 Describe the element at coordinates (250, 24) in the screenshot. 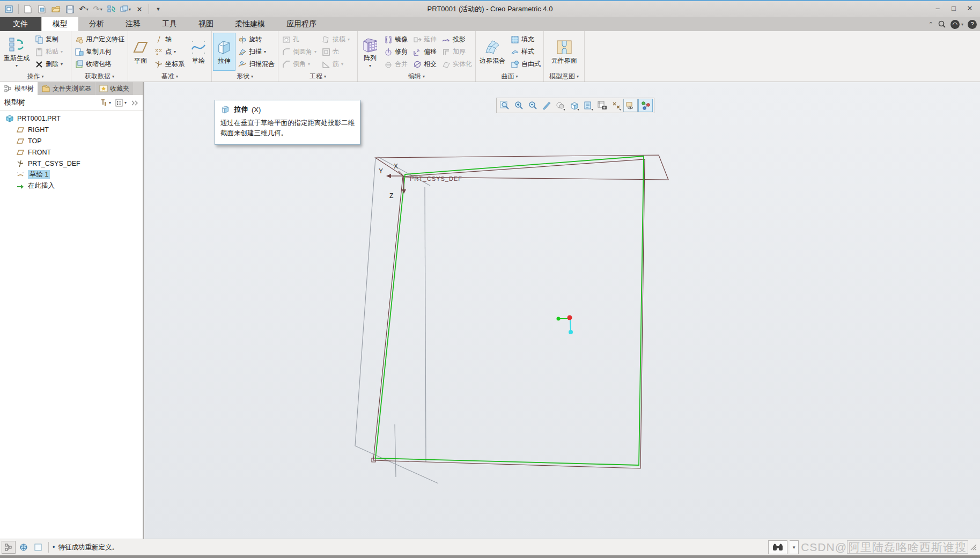

I see `tab-flexible-modeling: 柔性建模` at that location.